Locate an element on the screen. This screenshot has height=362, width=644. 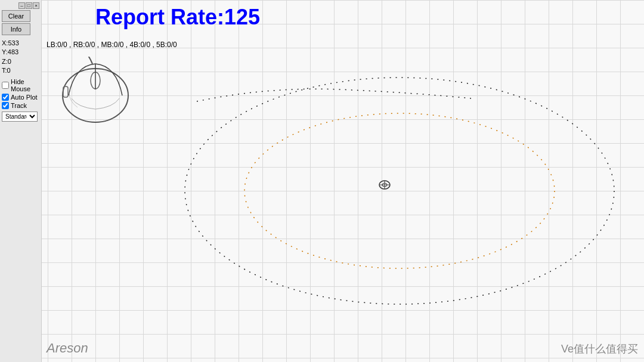
hide-mouse-row: Hide Mouse is located at coordinates (20, 85).